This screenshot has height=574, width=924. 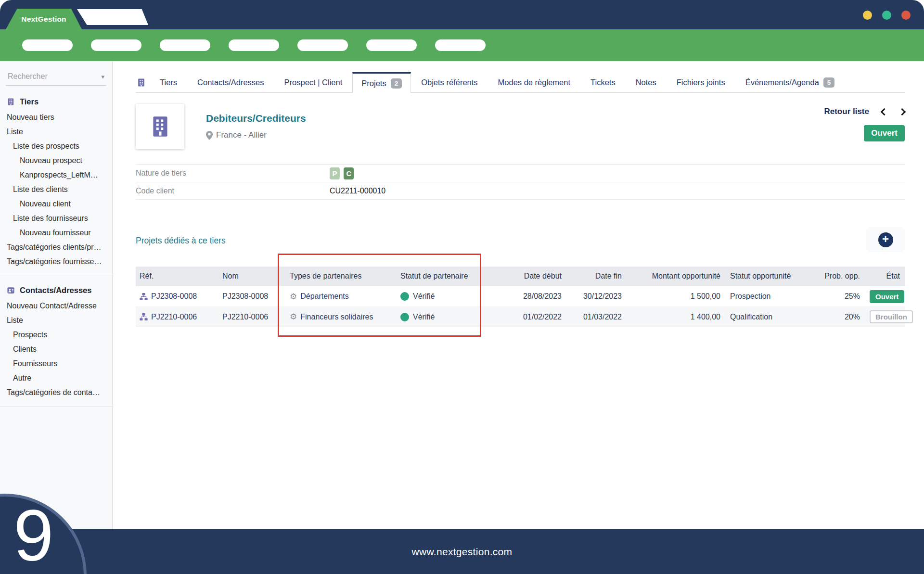 I want to click on tab-modes-reglement: Modes de règlement, so click(x=534, y=82).